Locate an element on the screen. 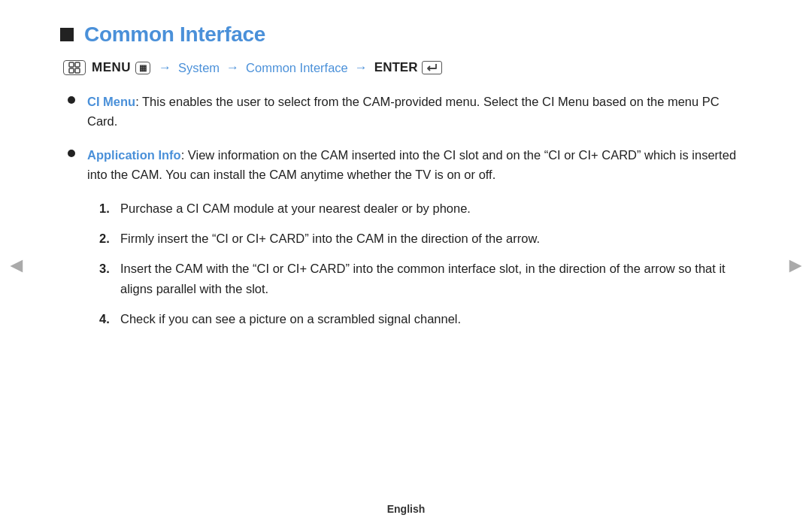 The height and width of the screenshot is (530, 812). app-info-term: Application Info is located at coordinates (134, 155).